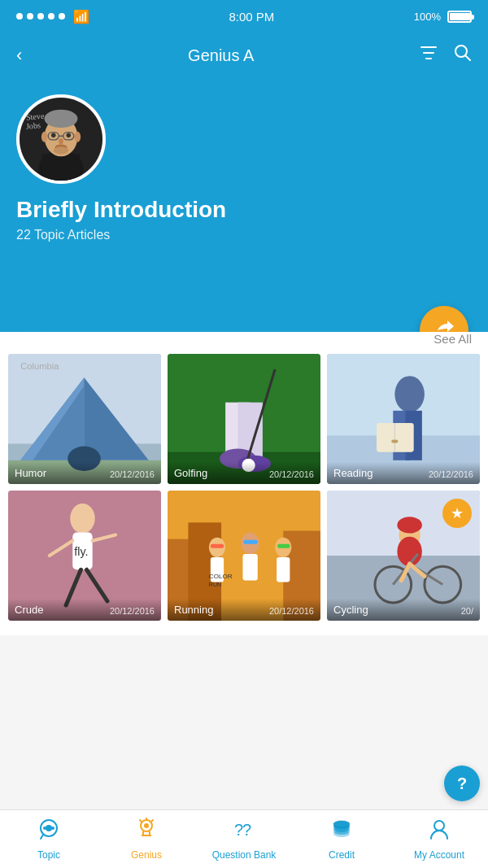 The height and width of the screenshot is (868, 488). I want to click on article-count: 22 Topic Articles, so click(244, 235).